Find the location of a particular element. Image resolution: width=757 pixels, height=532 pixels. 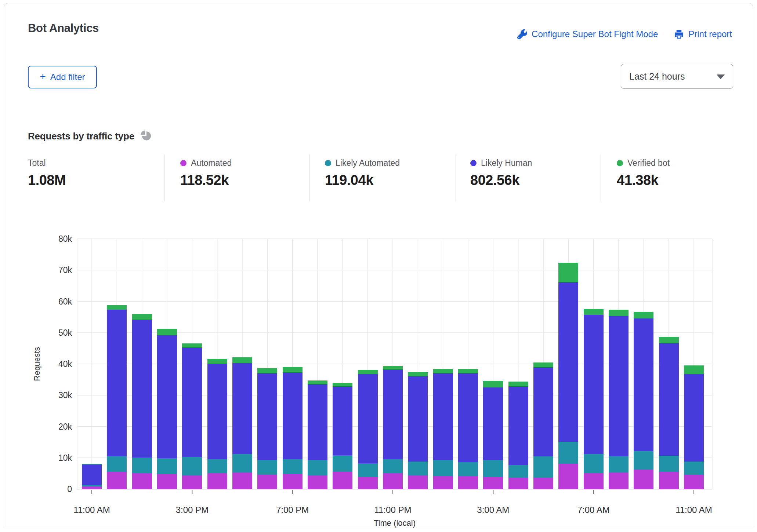

y-axis-tick-label: 70k is located at coordinates (65, 270).